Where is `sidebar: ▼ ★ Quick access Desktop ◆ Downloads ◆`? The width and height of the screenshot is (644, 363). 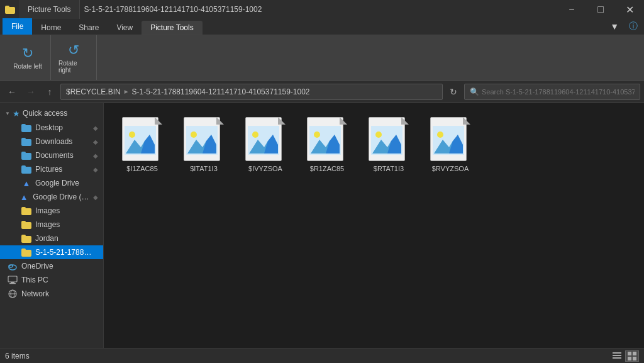 sidebar: ▼ ★ Quick access Desktop ◆ Downloads ◆ is located at coordinates (52, 225).